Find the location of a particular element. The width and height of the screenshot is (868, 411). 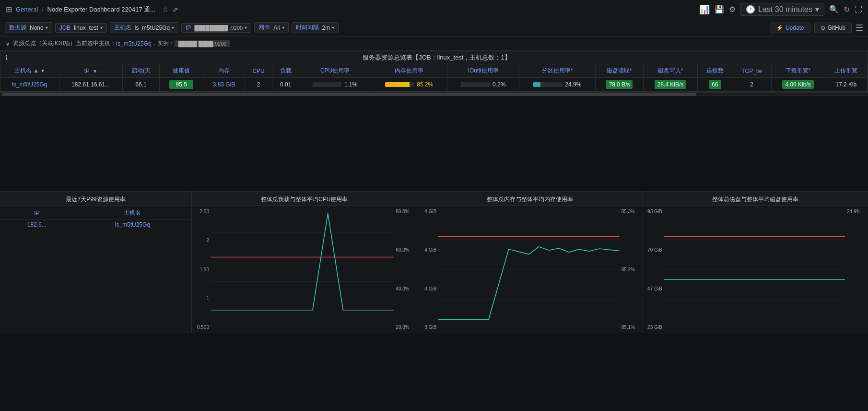

disk-y-label-0: 93 GiB is located at coordinates (654, 211).